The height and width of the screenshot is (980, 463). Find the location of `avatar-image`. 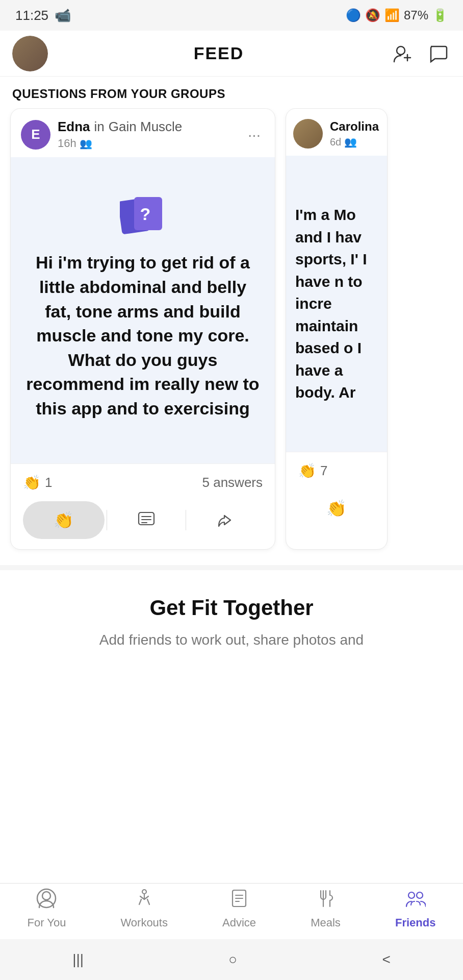

avatar-image is located at coordinates (30, 54).